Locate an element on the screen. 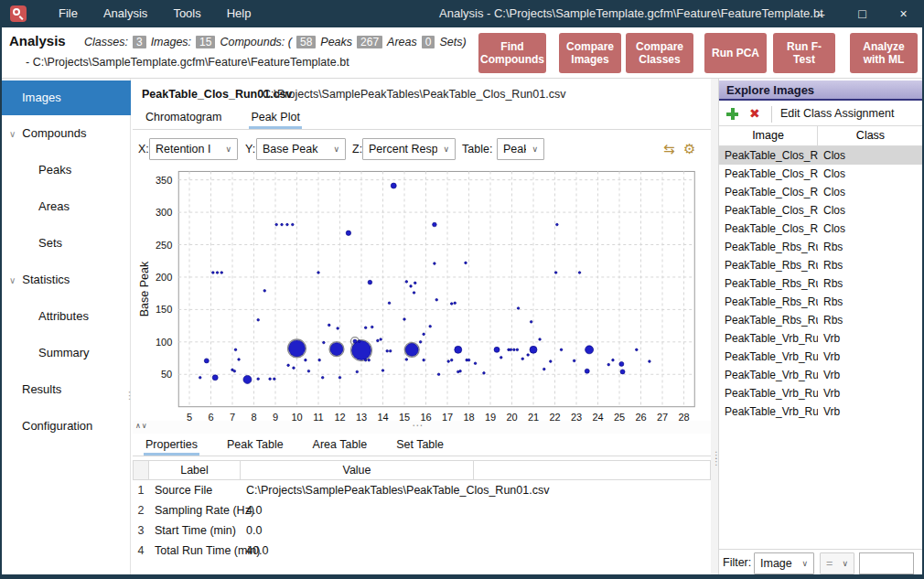  filter-bar: Filter: Image∨ =∨ is located at coordinates (822, 562).